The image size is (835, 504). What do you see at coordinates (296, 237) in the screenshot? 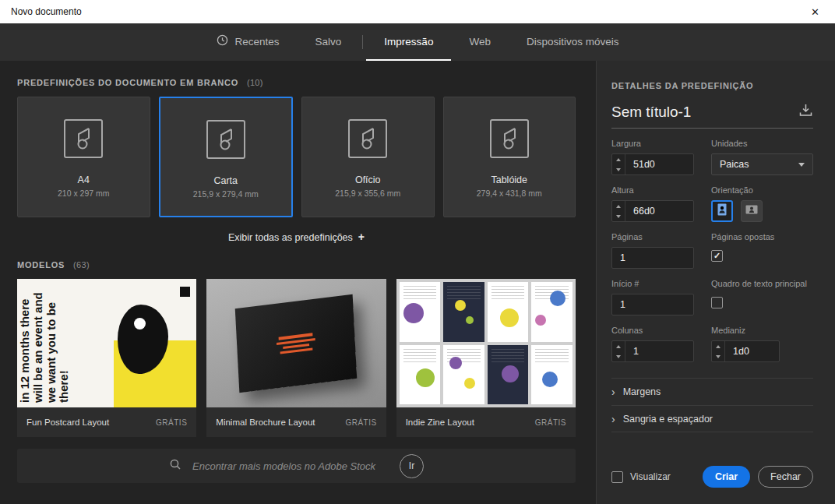
I see `show-all-presets-link: Exibir todas as predefinições+` at bounding box center [296, 237].